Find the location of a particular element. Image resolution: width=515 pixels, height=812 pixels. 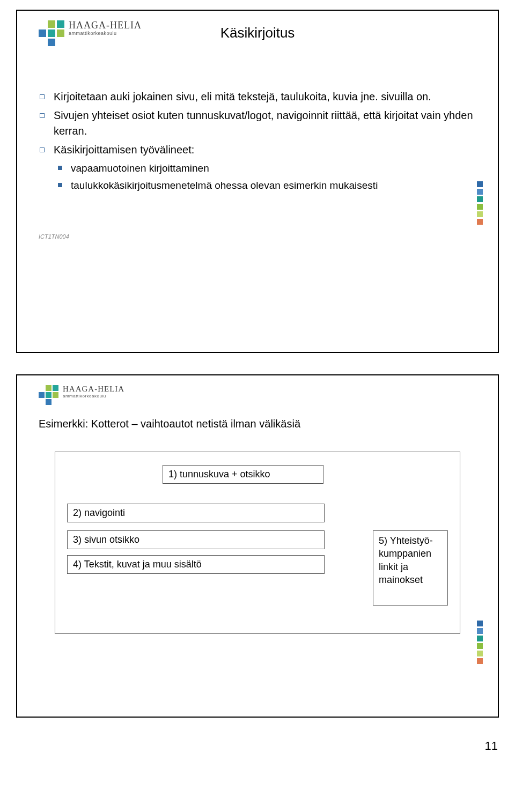

bullet-item: Käsikirjoittamisen työvälineet: is located at coordinates (258, 150).